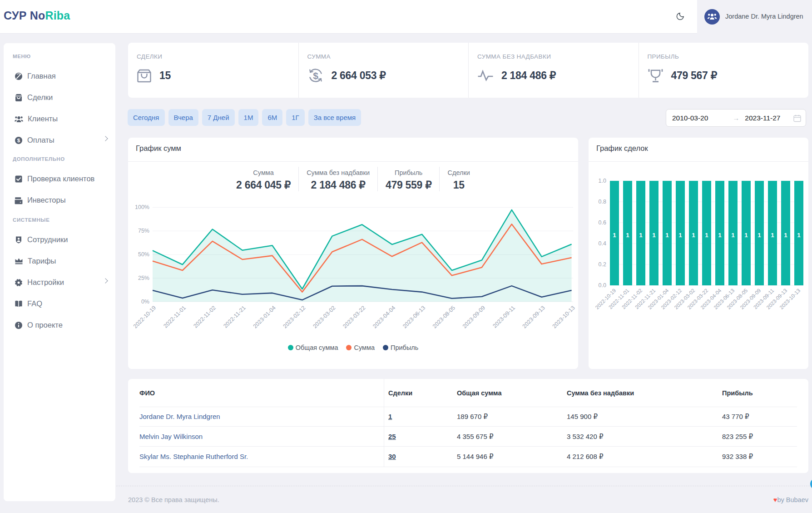  Describe the element at coordinates (504, 317) in the screenshot. I see `svg-text: 2023-09-11` at that location.